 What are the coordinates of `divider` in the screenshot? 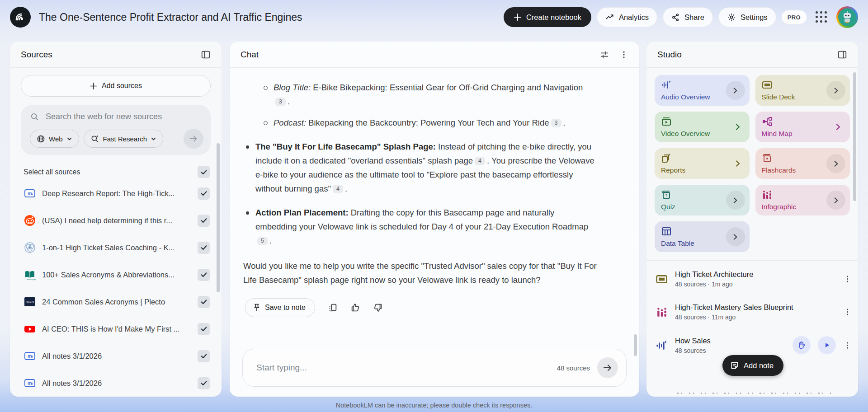 It's located at (752, 260).